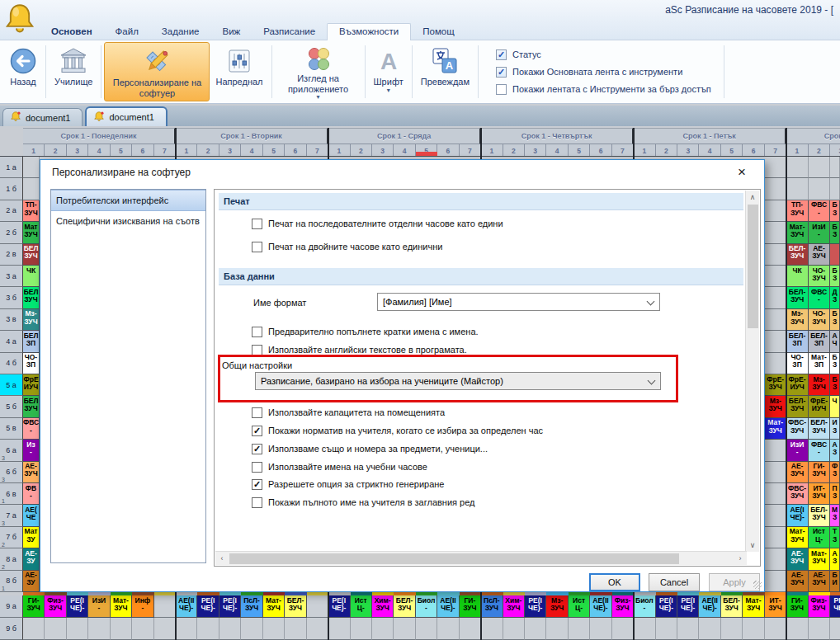 This screenshot has height=640, width=840. I want to click on ribbon-tab-0: Основен, so click(72, 31).